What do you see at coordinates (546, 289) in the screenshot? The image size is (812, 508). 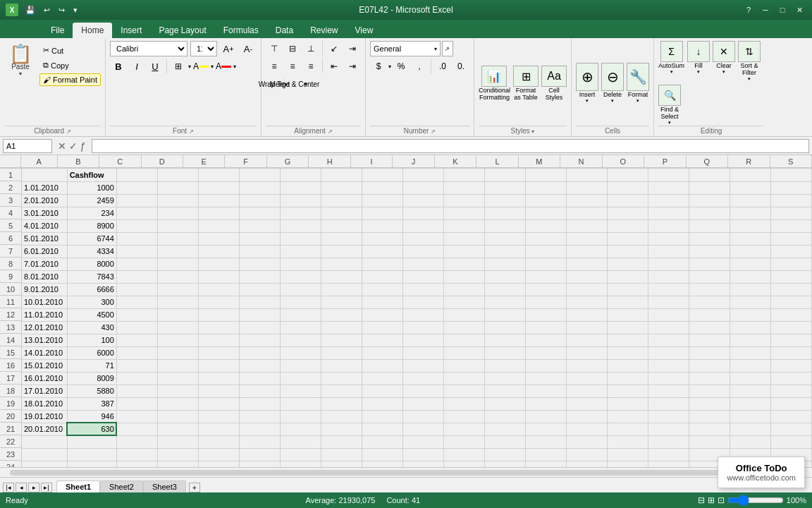 I see `cell-M10` at bounding box center [546, 289].